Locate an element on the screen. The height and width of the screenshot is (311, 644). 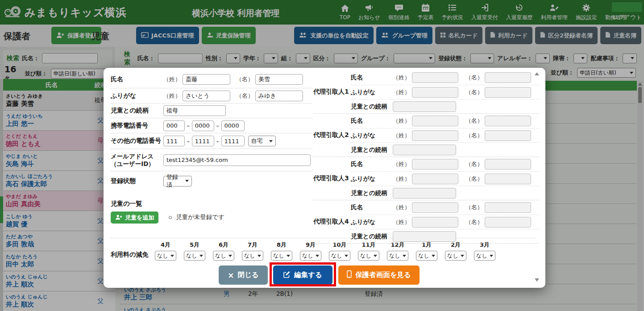
proxy3-relation-input is located at coordinates (424, 193).